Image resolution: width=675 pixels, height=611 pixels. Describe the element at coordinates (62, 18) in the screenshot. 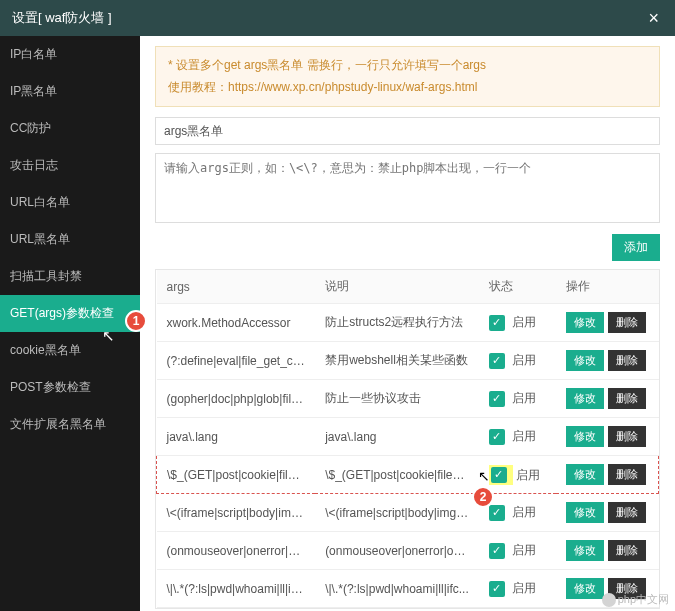

I see `modal-title: 设置[ waf防火墙 ]` at that location.